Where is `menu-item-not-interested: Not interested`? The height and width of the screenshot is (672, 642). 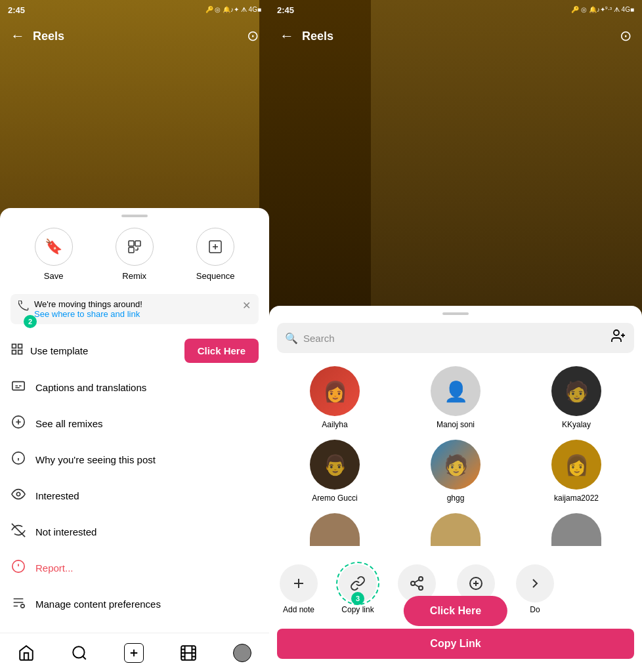
menu-item-not-interested: Not interested is located at coordinates (135, 532).